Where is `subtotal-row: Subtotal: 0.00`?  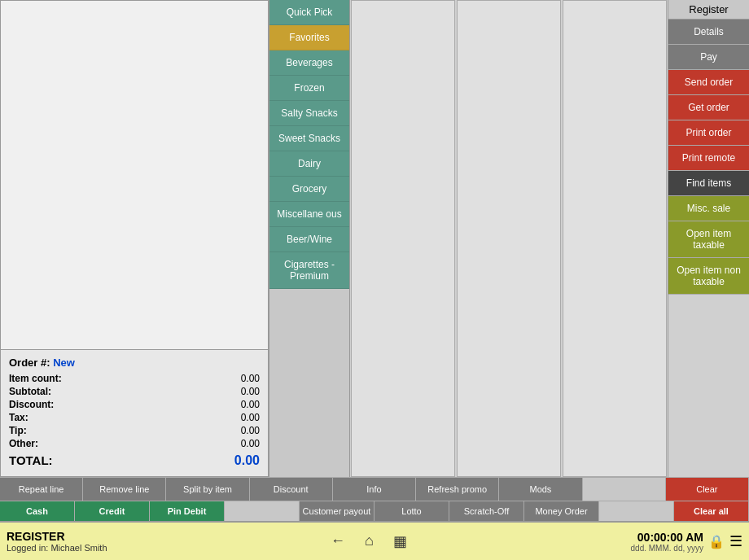 subtotal-row: Subtotal: 0.00 is located at coordinates (134, 392).